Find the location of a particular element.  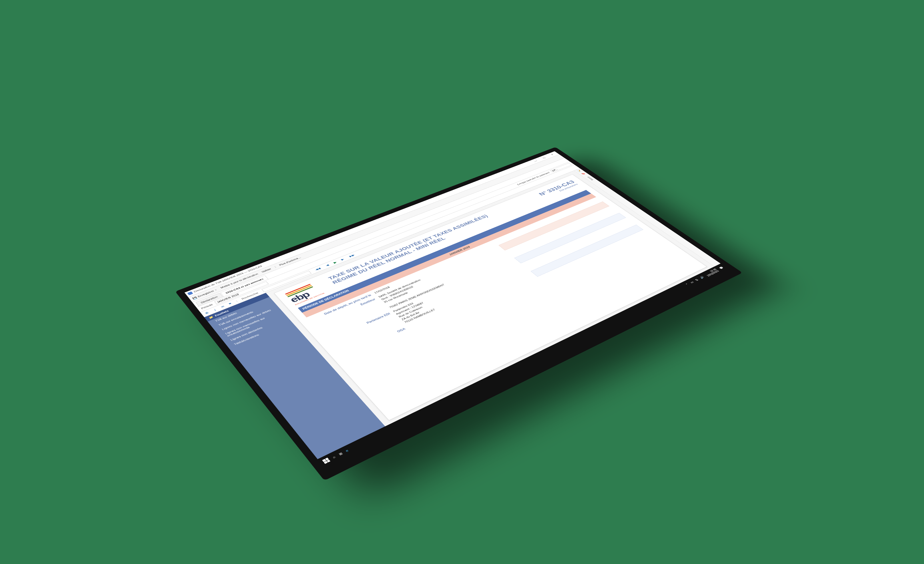

tray-volume-icon: 🔊 is located at coordinates (702, 277).